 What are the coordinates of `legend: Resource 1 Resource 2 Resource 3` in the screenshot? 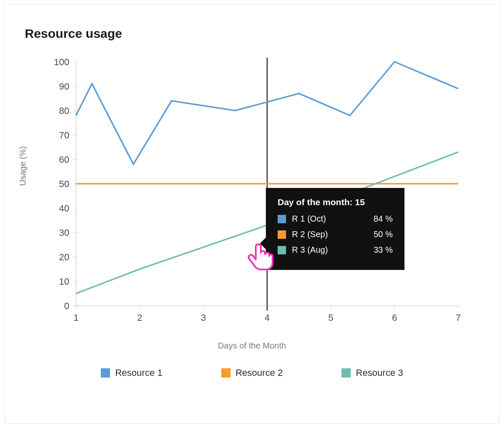 It's located at (252, 373).